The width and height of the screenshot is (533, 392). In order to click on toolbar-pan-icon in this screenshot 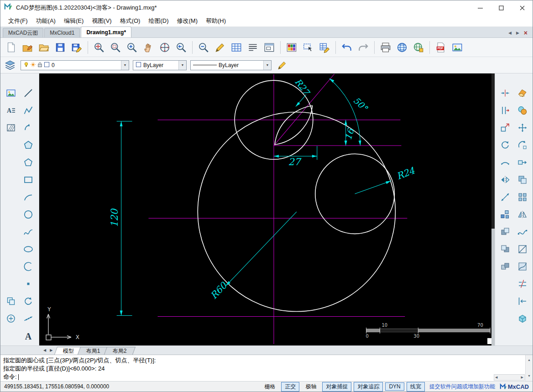, I will do `click(148, 47)`.